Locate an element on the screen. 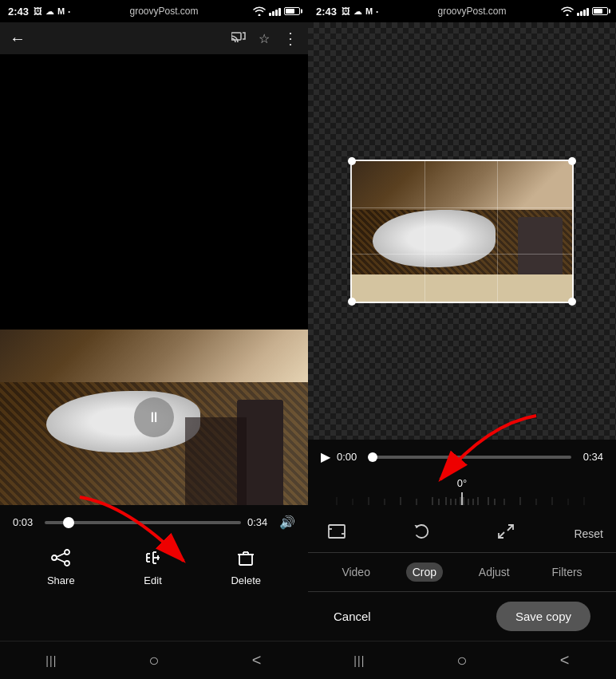 The image size is (616, 679). battery-icon is located at coordinates (292, 11).